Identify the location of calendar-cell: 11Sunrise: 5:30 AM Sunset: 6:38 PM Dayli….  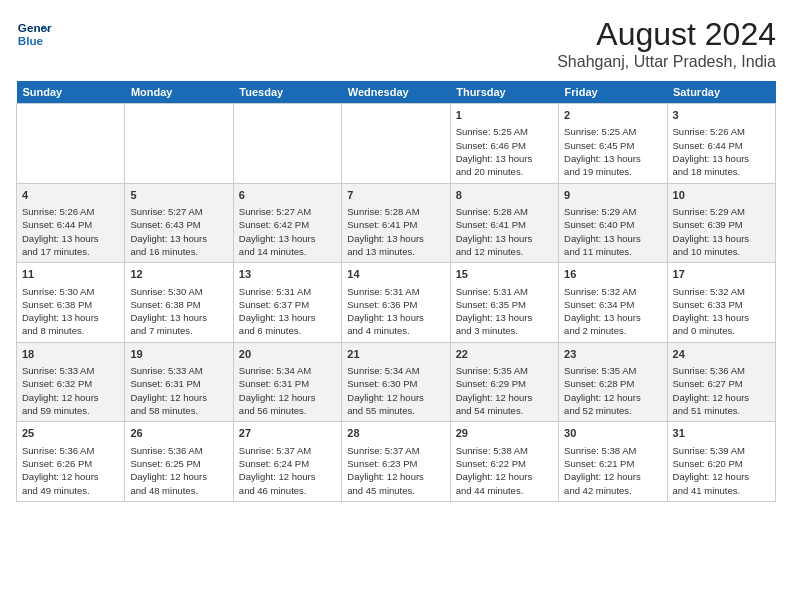
(71, 303).